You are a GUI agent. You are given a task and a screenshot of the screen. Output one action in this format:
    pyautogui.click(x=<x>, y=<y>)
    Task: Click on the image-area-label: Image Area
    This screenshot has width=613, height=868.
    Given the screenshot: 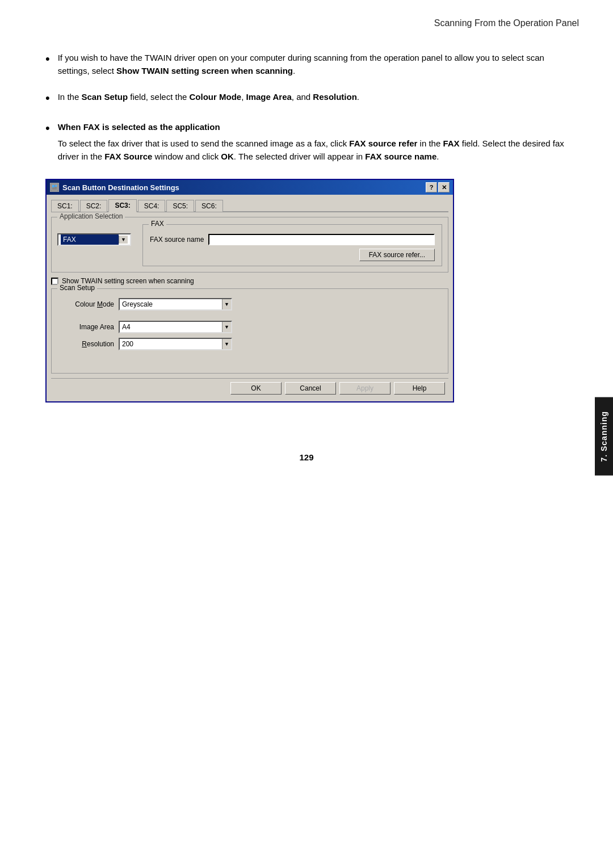 What is the action you would take?
    pyautogui.click(x=86, y=327)
    